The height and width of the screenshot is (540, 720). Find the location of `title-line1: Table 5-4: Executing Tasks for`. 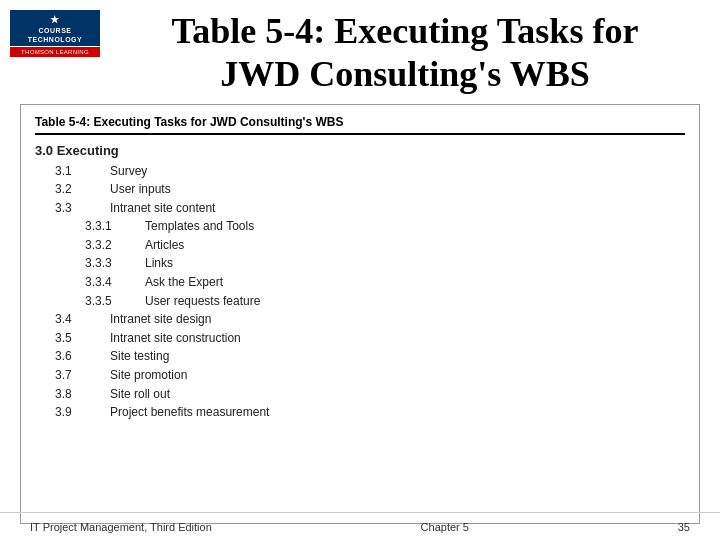

title-line1: Table 5-4: Executing Tasks for is located at coordinates (406, 31).